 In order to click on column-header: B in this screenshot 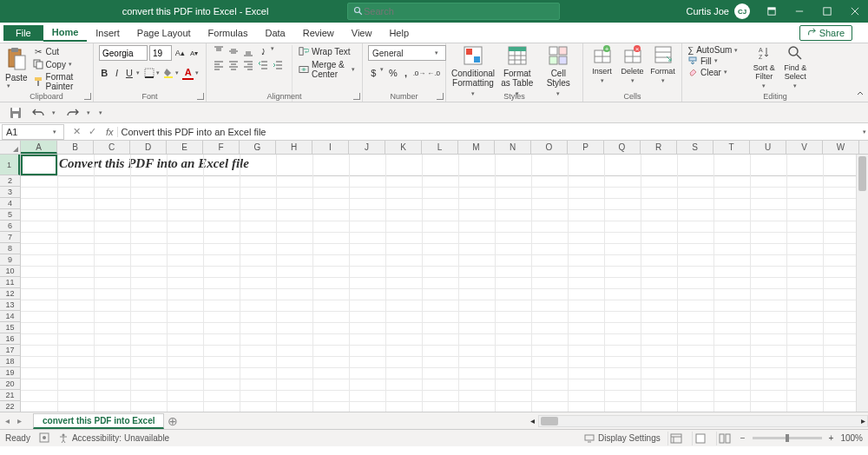, I will do `click(76, 148)`.